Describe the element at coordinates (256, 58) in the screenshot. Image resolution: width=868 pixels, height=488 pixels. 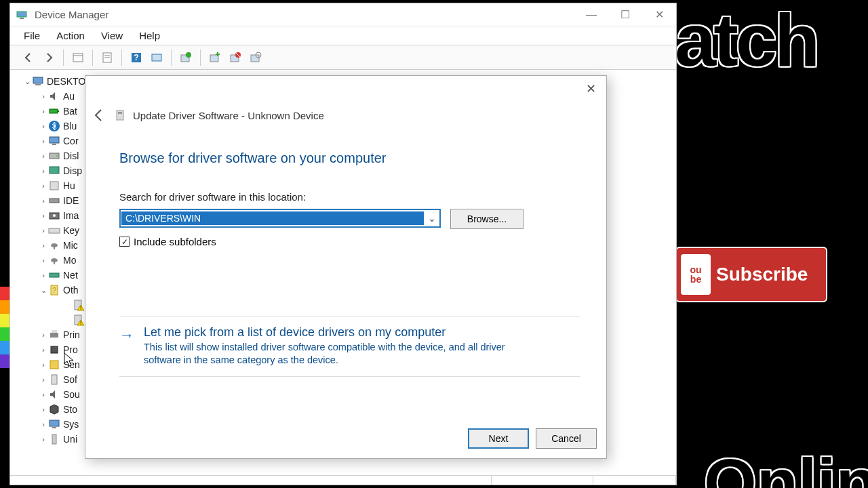
I see `scan-hardware-button` at that location.